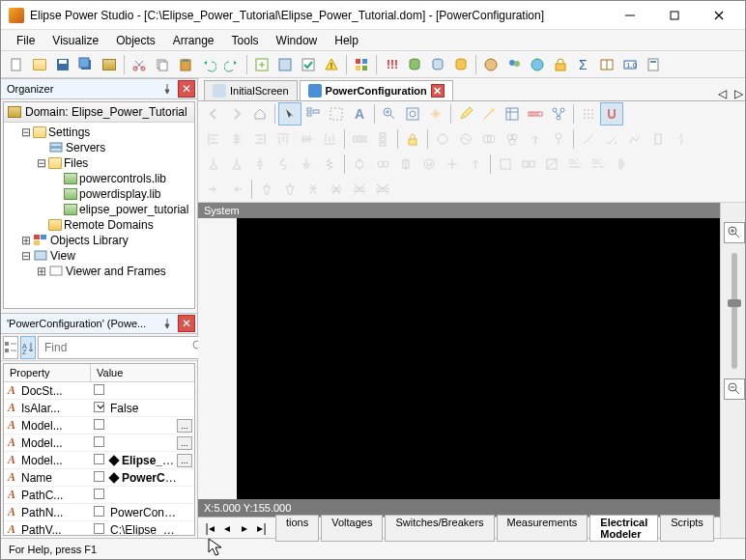 Image resolution: width=746 pixels, height=560 pixels. Describe the element at coordinates (359, 189) in the screenshot. I see `sym-tower5-icon` at that location.